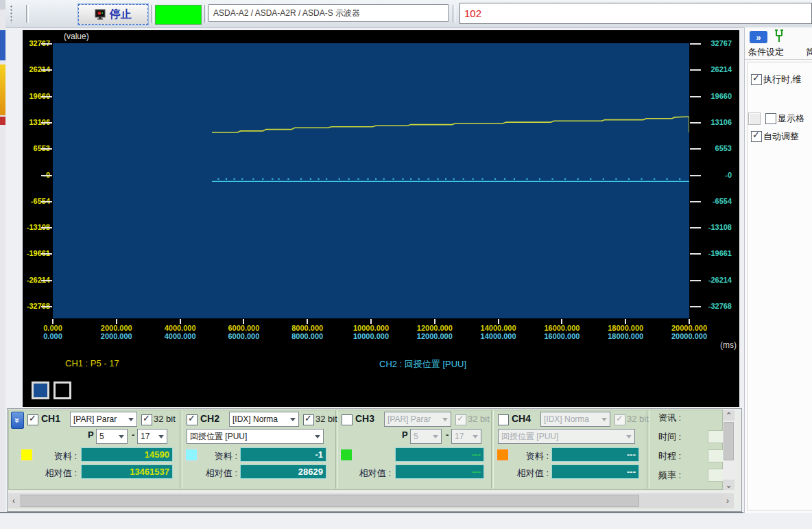  What do you see at coordinates (717, 253) in the screenshot?
I see `y-axis-label-right: -19661` at bounding box center [717, 253].